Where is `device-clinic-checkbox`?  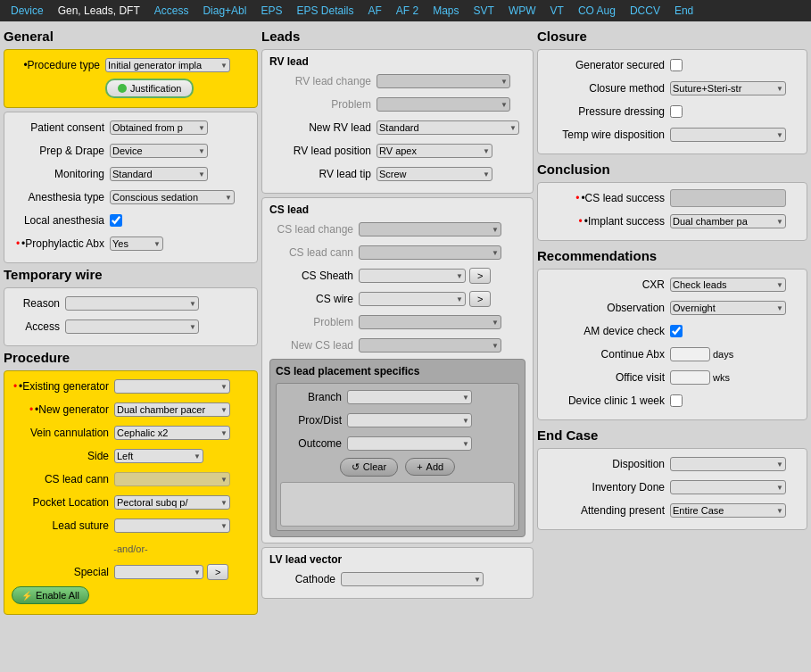 device-clinic-checkbox is located at coordinates (676, 401).